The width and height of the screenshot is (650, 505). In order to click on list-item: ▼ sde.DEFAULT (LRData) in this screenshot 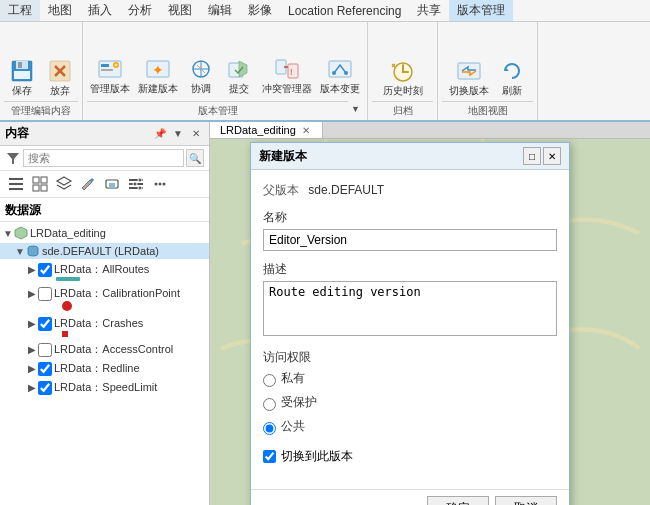, I will do `click(104, 251)`.